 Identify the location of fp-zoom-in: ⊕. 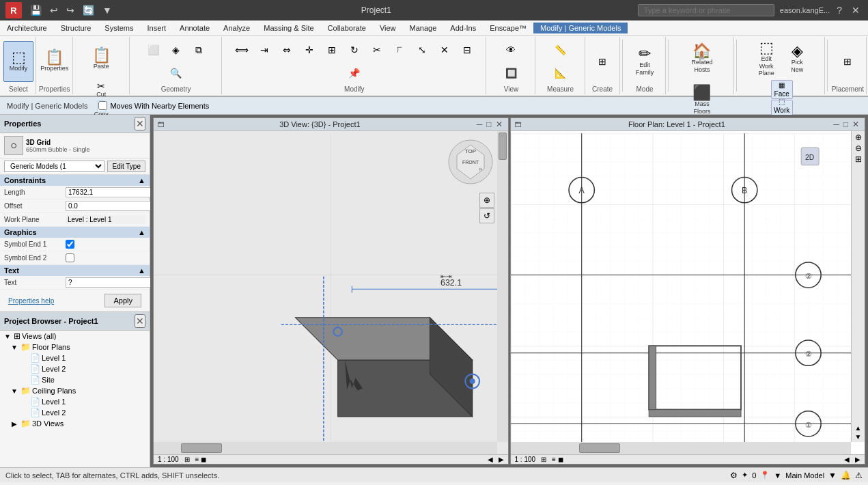
(858, 137).